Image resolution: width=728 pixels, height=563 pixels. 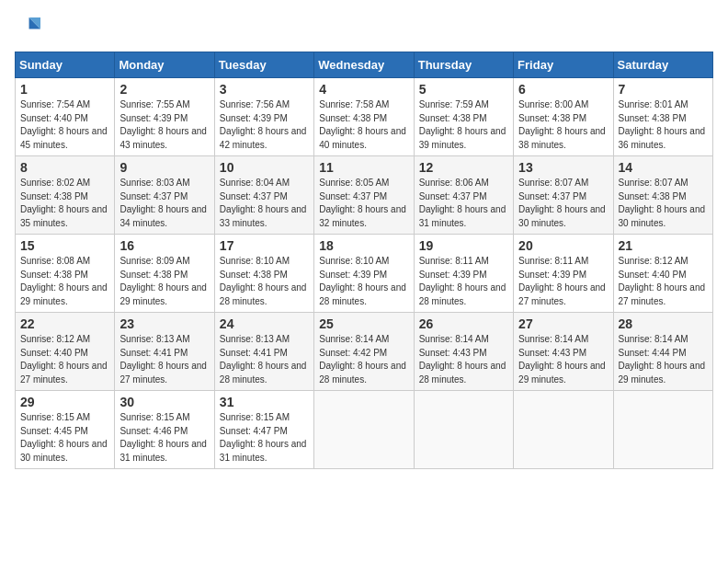 What do you see at coordinates (663, 65) in the screenshot?
I see `calendar-header-saturday: Saturday` at bounding box center [663, 65].